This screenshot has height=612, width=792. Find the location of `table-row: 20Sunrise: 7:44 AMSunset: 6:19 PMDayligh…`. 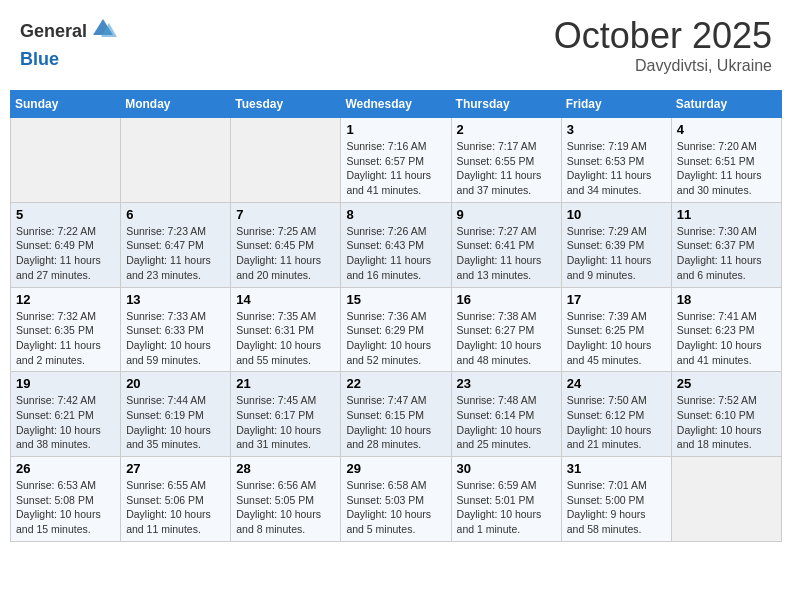

table-row: 20Sunrise: 7:44 AMSunset: 6:19 PMDayligh… is located at coordinates (176, 414).